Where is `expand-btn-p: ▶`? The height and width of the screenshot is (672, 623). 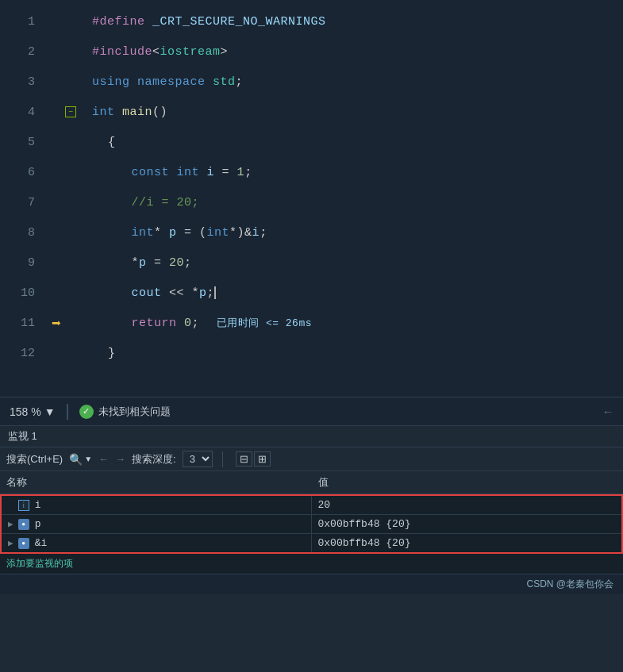
expand-btn-p: ▶ is located at coordinates (11, 524).